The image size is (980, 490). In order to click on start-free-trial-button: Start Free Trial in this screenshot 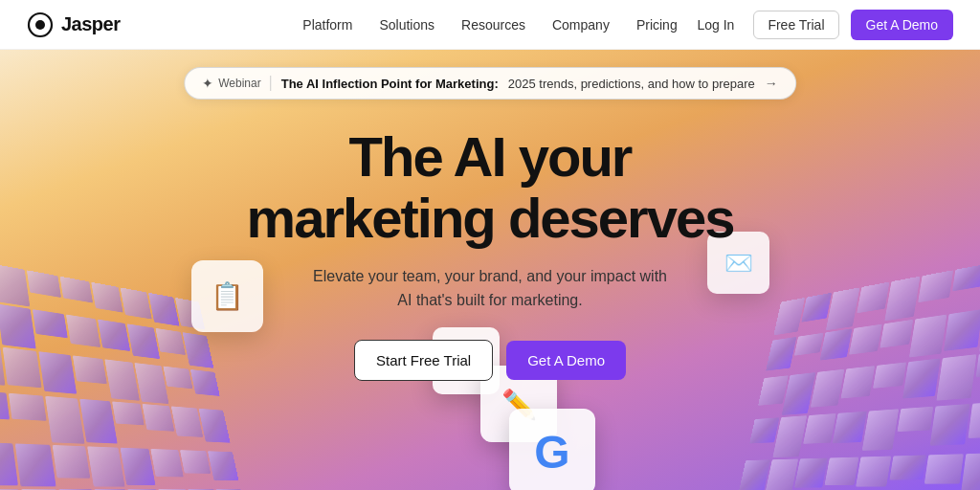, I will do `click(423, 360)`.